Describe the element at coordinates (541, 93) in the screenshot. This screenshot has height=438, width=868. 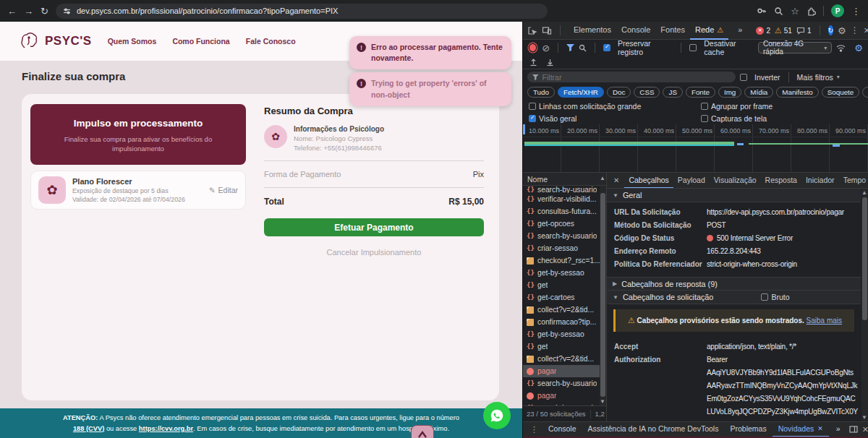
I see `type-chip: Tudo` at that location.